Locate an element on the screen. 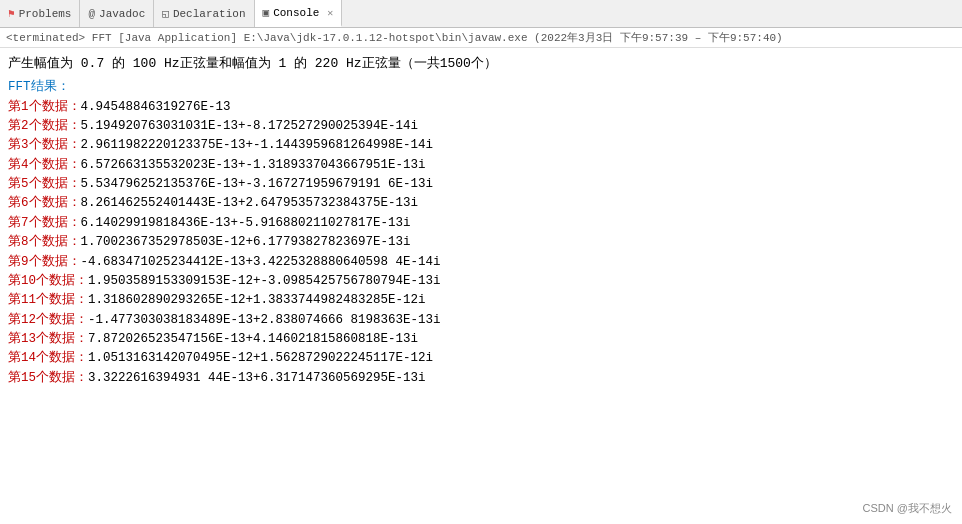  data-line-value-11: 1.318602890293265E-12+1.3833744982483285… is located at coordinates (257, 300).